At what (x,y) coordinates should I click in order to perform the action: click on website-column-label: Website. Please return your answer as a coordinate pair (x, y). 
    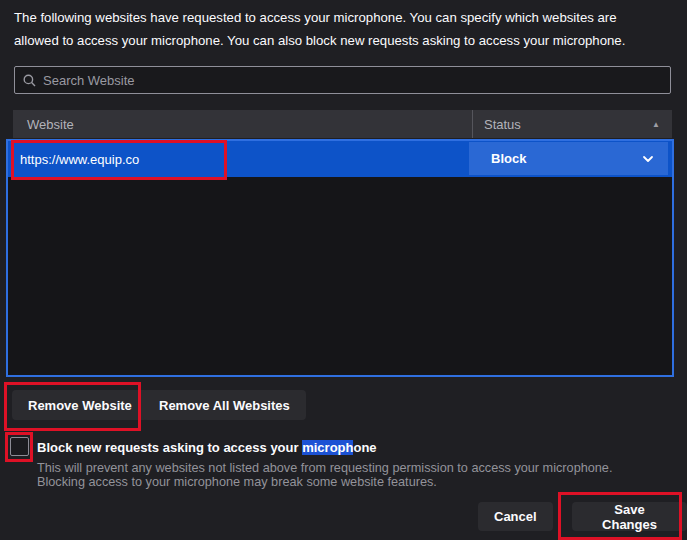
    Looking at the image, I should click on (50, 124).